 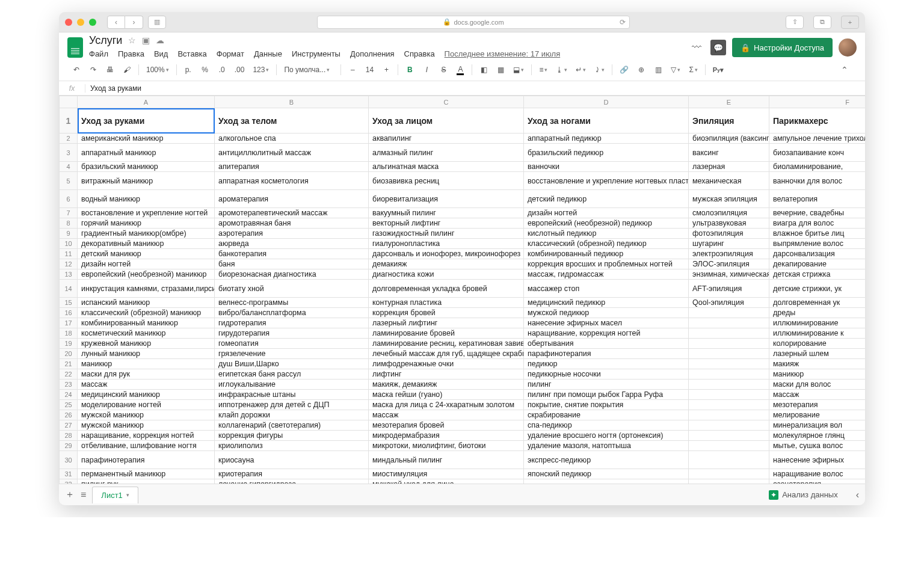 I want to click on row-header: 24, so click(x=69, y=395).